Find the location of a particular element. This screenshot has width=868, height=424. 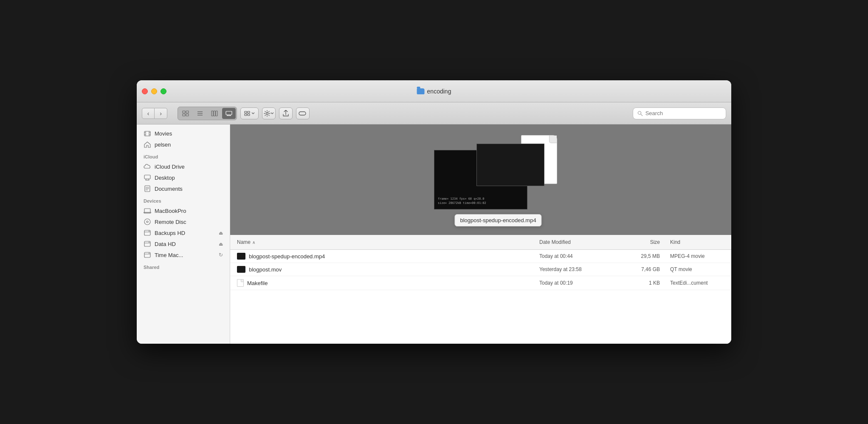

laptop-icon is located at coordinates (147, 211).